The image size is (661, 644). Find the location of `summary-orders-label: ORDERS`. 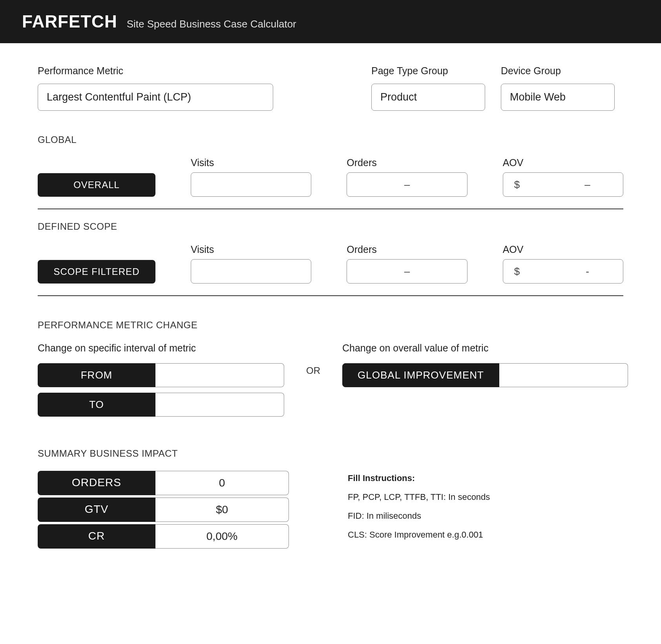

summary-orders-label: ORDERS is located at coordinates (97, 483).